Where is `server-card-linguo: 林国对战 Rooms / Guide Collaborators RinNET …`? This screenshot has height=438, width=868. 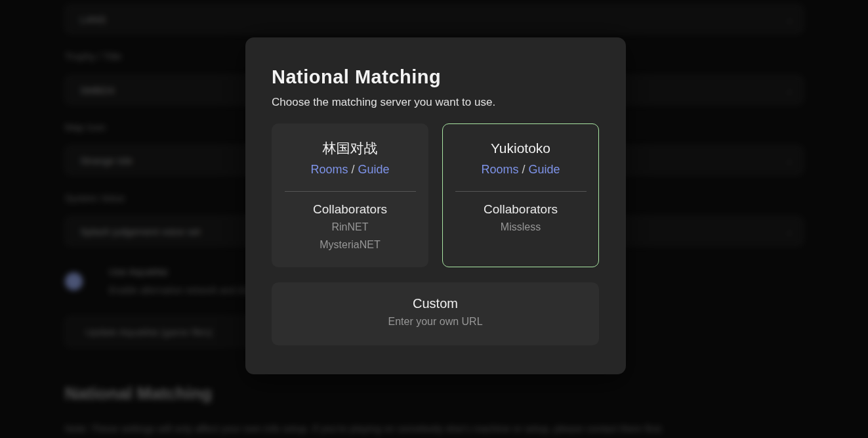 server-card-linguo: 林国对战 Rooms / Guide Collaborators RinNET … is located at coordinates (350, 196).